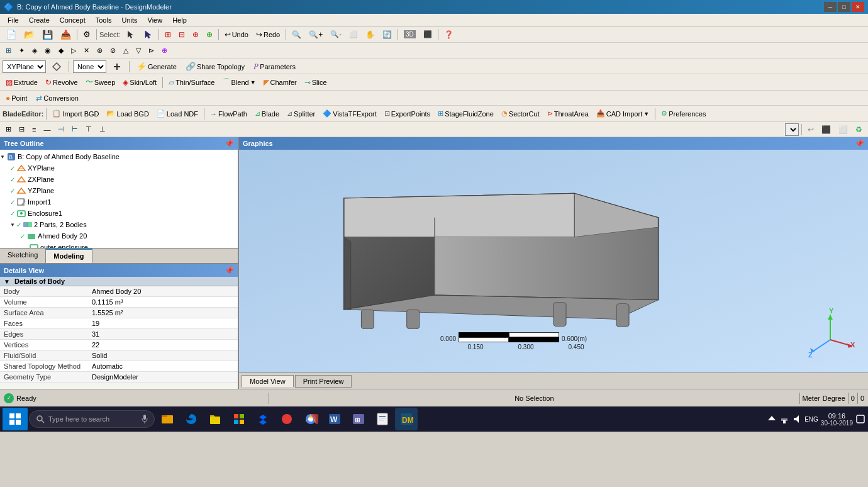 Image resolution: width=868 pixels, height=487 pixels. I want to click on menu-concept: Concept, so click(73, 20).